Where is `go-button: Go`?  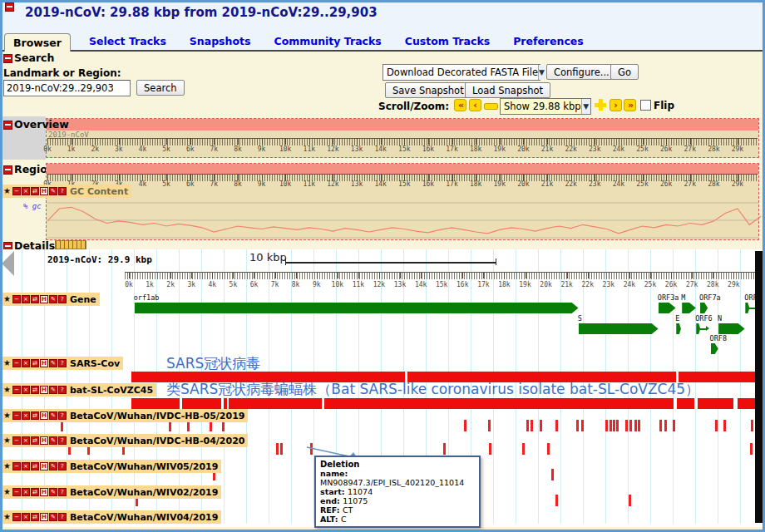 go-button: Go is located at coordinates (624, 71).